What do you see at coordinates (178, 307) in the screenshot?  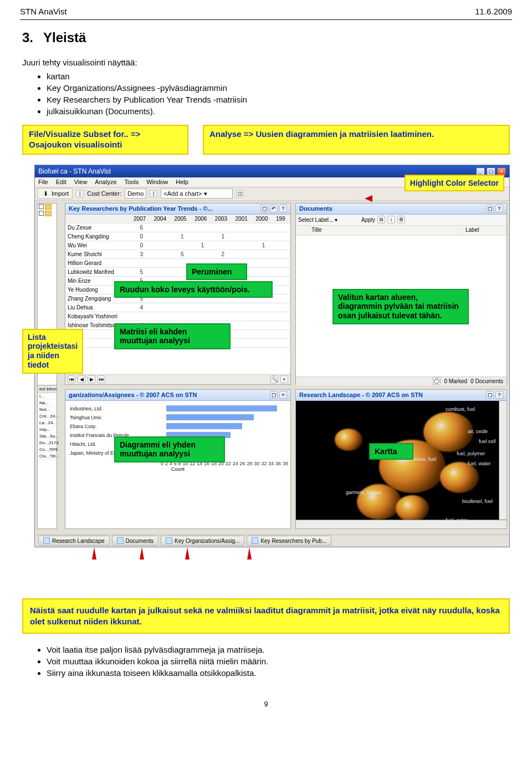 I see `table-row: Liu Dehua4` at bounding box center [178, 307].